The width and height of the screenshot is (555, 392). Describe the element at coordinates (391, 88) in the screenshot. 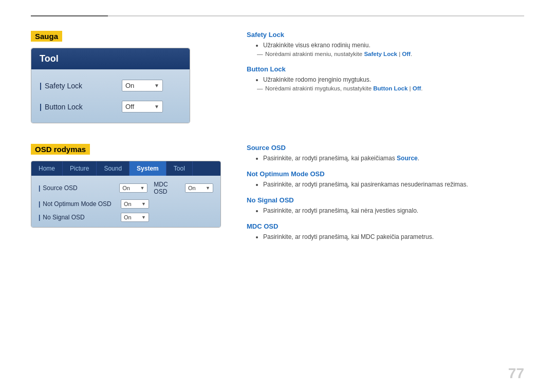

I see `button-lock-highlight: Button Lock` at that location.